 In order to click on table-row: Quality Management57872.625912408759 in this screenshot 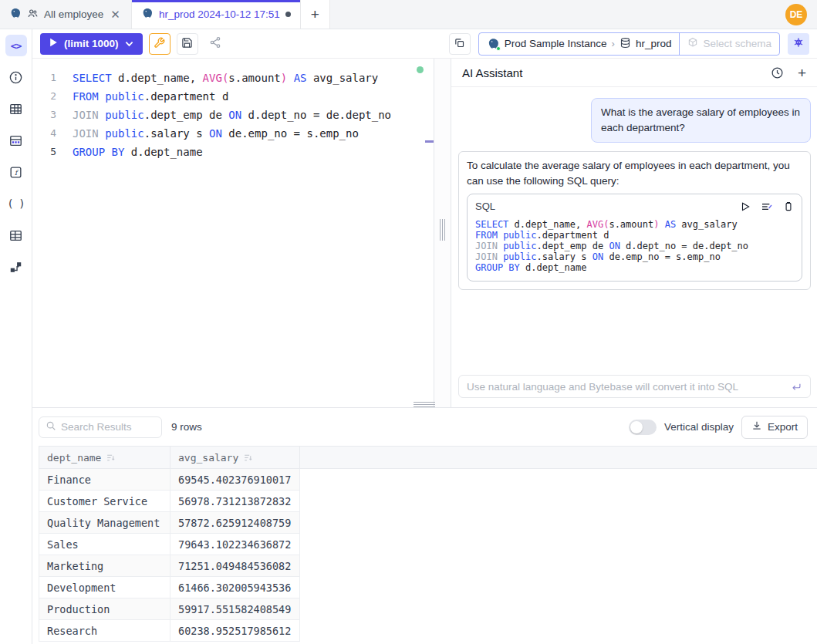, I will do `click(170, 523)`.